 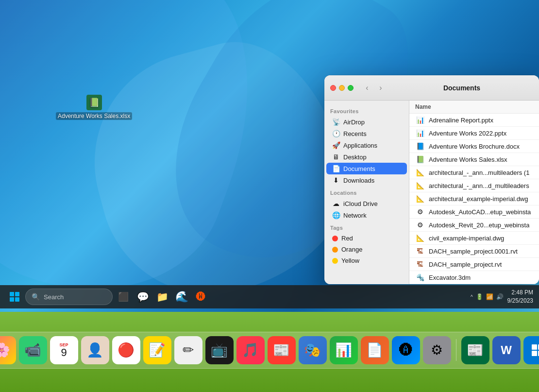 I want to click on search-label: Search, so click(x=53, y=297).